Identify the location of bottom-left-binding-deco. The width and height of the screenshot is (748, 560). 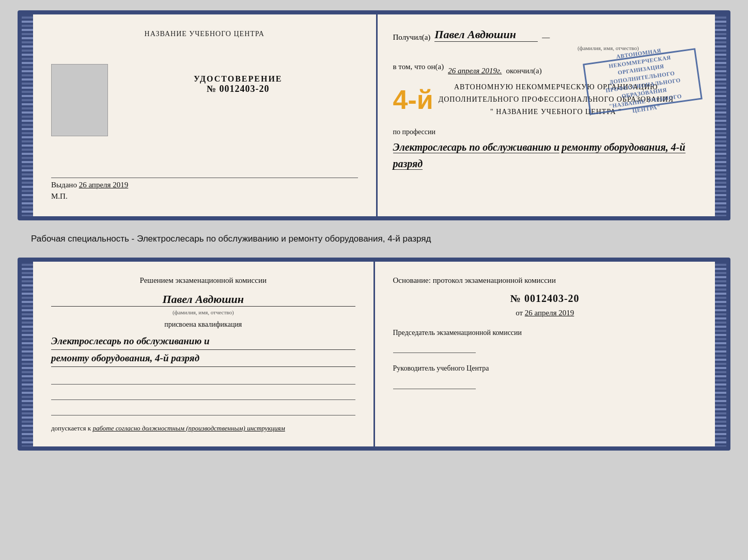
(27, 354).